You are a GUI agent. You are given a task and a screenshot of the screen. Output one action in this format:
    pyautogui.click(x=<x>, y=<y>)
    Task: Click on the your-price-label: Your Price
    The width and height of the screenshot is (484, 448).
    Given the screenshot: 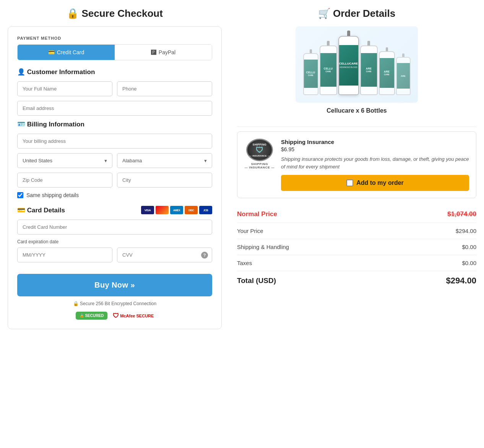 What is the action you would take?
    pyautogui.click(x=250, y=231)
    